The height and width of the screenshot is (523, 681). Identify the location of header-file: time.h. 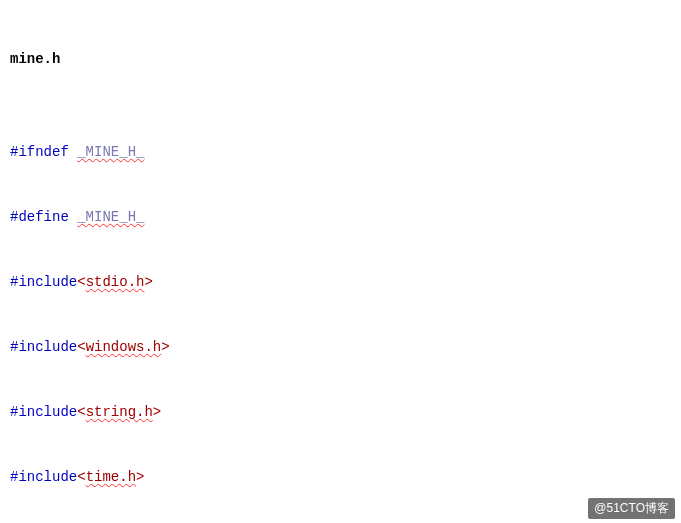
(111, 477).